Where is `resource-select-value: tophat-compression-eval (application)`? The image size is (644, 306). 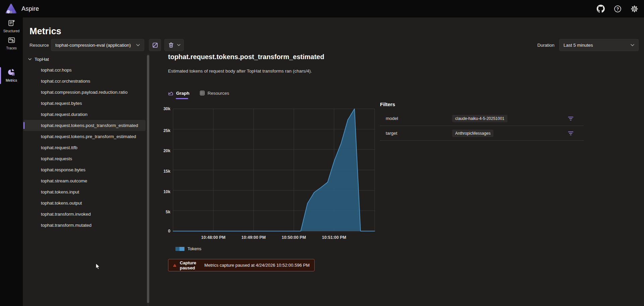
resource-select-value: tophat-compression-eval (application) is located at coordinates (93, 45).